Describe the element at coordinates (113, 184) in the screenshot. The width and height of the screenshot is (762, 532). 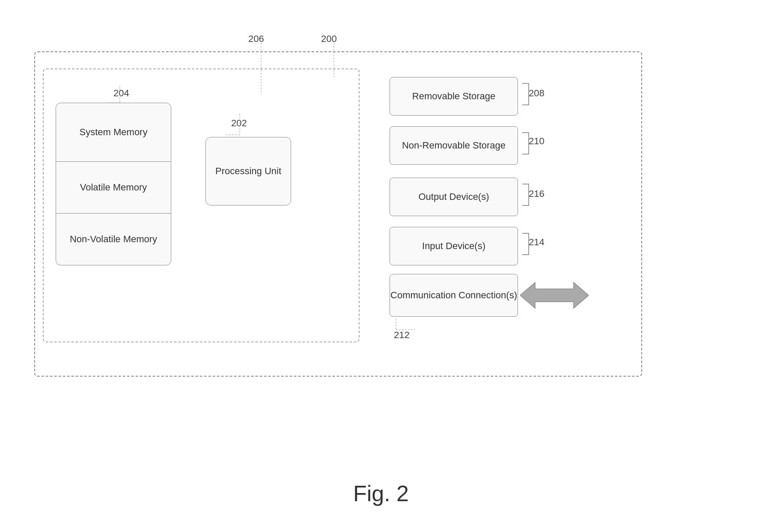
I see `system-memory-box: System Memory Volatile Memory Non-Volati…` at that location.